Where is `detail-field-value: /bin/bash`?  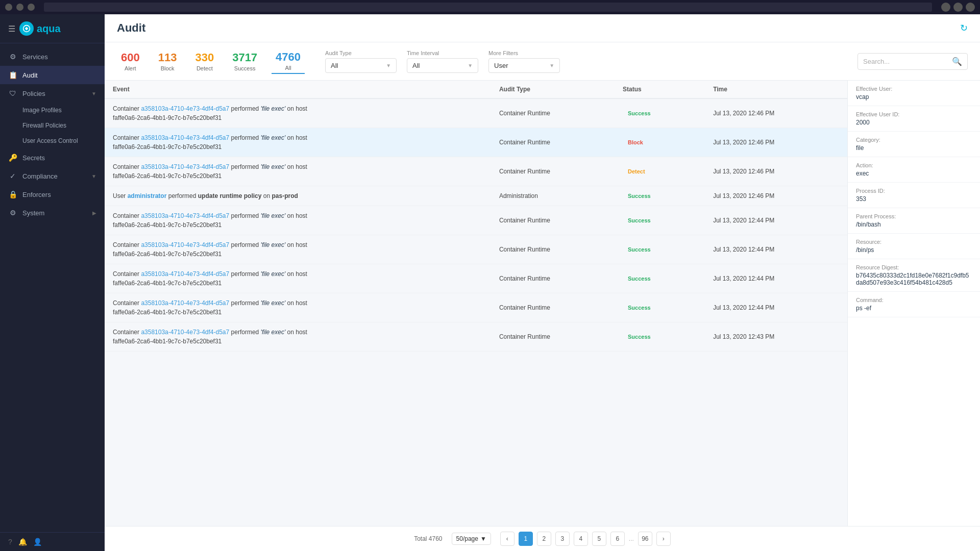
detail-field-value: /bin/bash is located at coordinates (914, 224).